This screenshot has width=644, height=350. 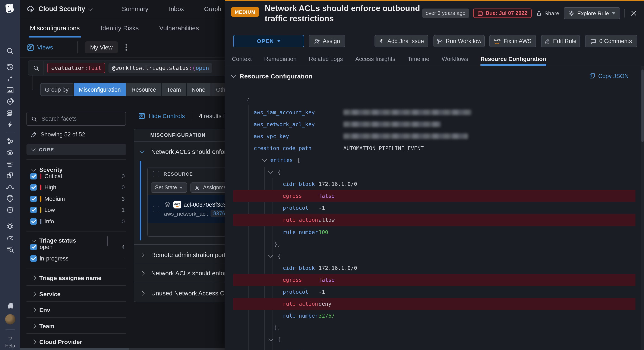 I want to click on facet-group-core: CORE, so click(x=76, y=149).